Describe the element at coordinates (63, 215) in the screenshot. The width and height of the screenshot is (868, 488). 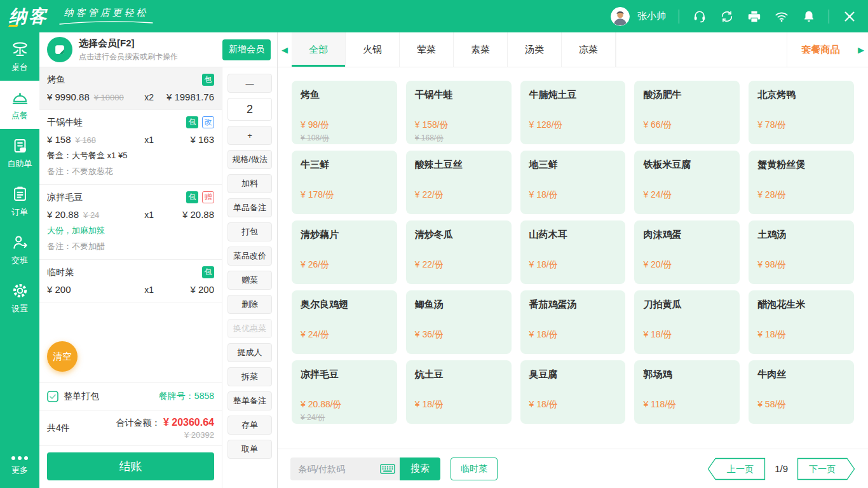
I see `item-price: ¥ 20.88` at that location.